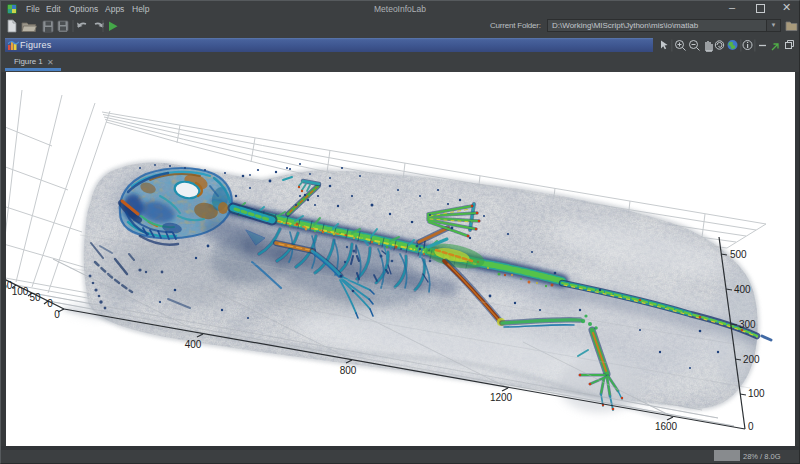  Describe the element at coordinates (35, 298) in the screenshot. I see `svg-text: 50` at that location.